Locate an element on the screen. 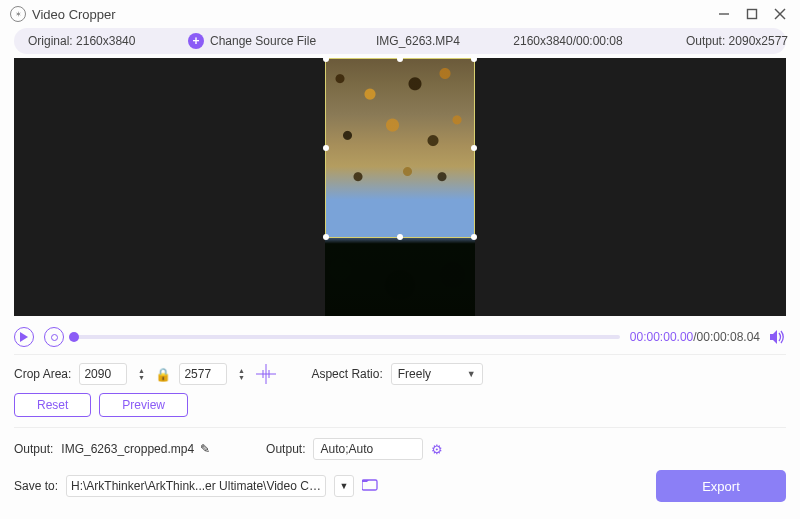 The image size is (800, 519). aspect-ratio-label: Aspect Ratio: is located at coordinates (346, 374).